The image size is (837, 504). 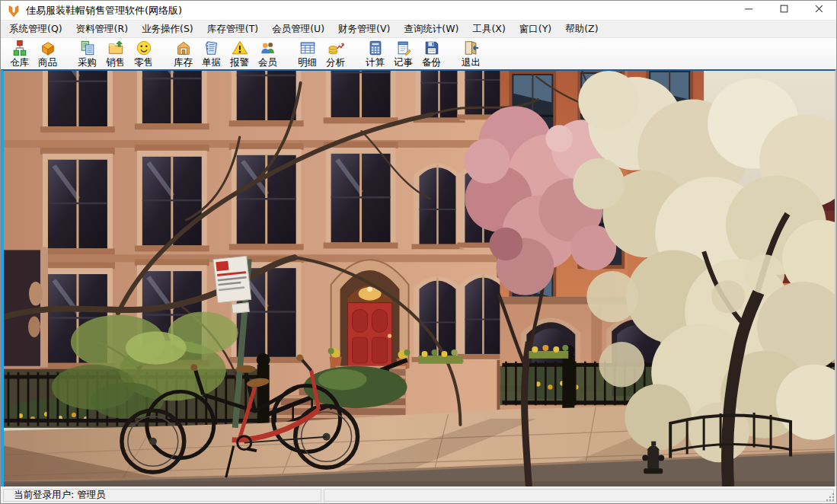 What do you see at coordinates (268, 48) in the screenshot?
I see `member-icon` at bounding box center [268, 48].